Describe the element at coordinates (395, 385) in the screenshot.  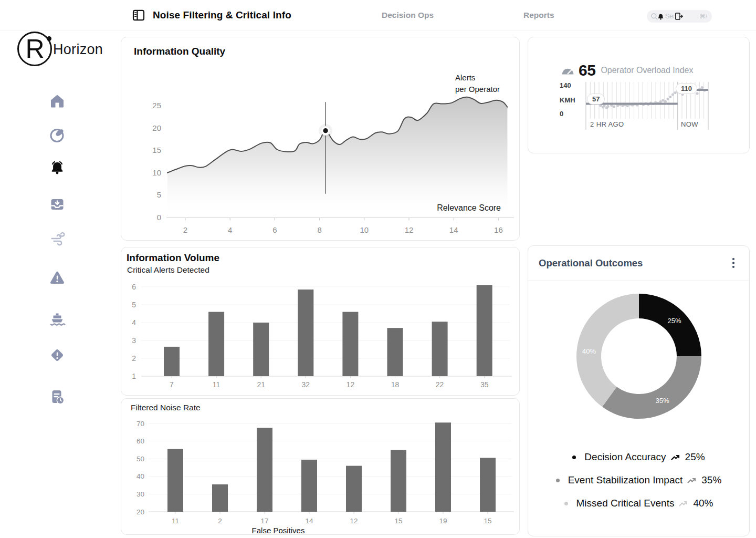
I see `svg-text: 18` at that location.